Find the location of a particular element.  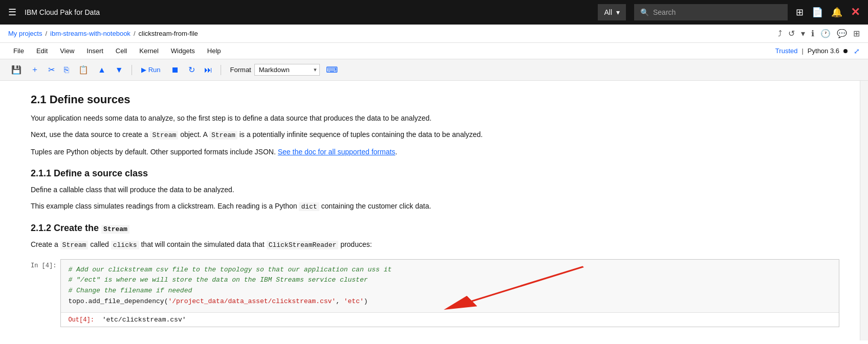

info-icon: ℹ is located at coordinates (813, 34).